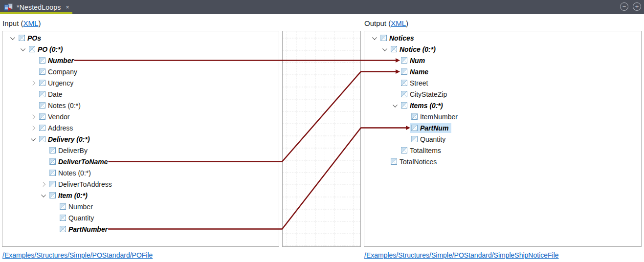 The image size is (644, 262). What do you see at coordinates (31, 38) in the screenshot?
I see `node-content: POs` at bounding box center [31, 38].